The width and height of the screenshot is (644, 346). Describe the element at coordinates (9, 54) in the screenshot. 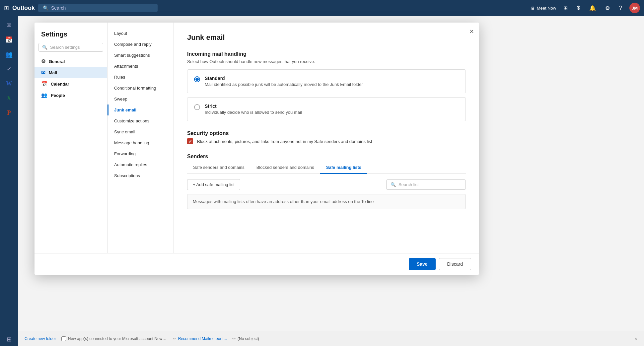

I see `sidebar-icon-people: 👥` at that location.